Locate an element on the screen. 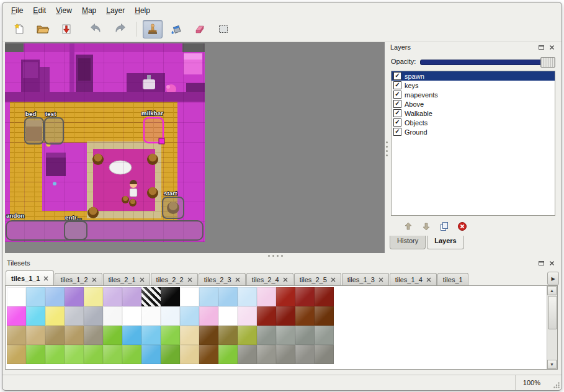 The width and height of the screenshot is (564, 392). layer-row-objects: ✓ Objects is located at coordinates (473, 123).